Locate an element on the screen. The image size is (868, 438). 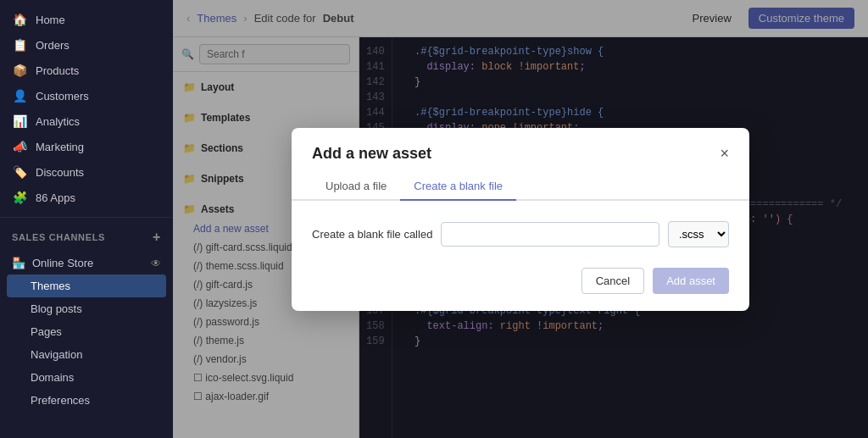
online-store-group: 🏪 Online Store 👁 Themes Blog posts Pages… is located at coordinates (86, 332).